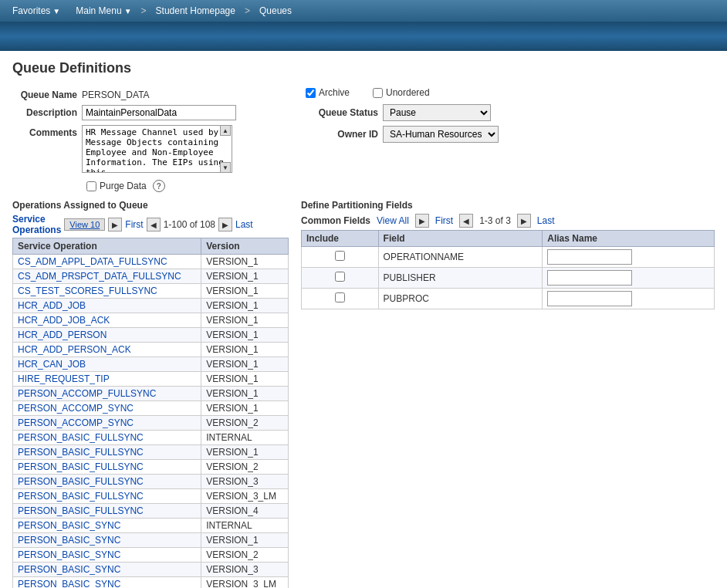 The width and height of the screenshot is (727, 588). I want to click on view-all-link: View All, so click(393, 221).